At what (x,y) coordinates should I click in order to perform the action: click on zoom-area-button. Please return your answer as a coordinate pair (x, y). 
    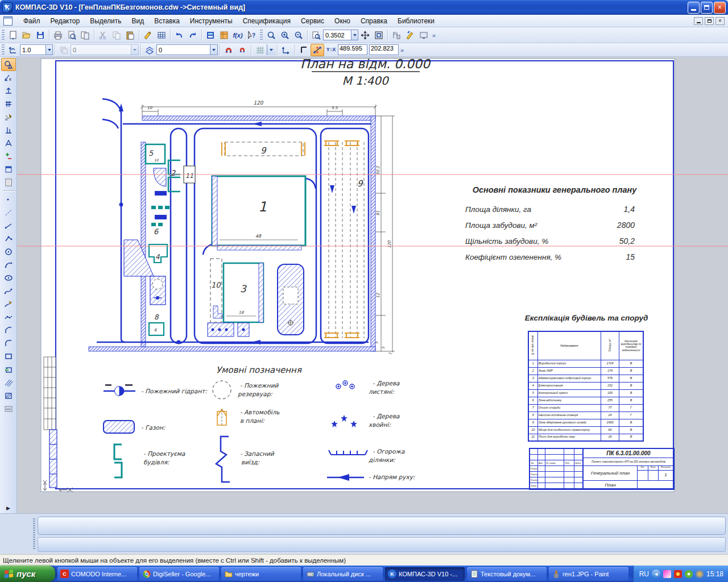
    Looking at the image, I should click on (271, 35).